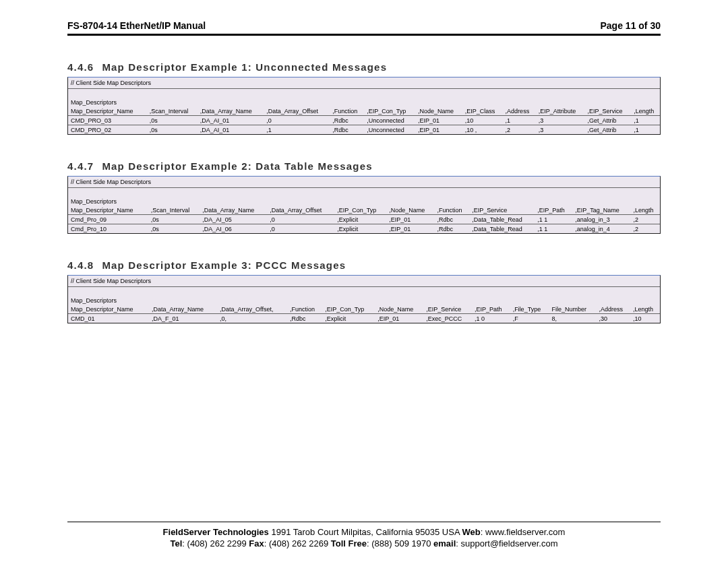 This screenshot has width=728, height=562. What do you see at coordinates (364, 266) in the screenshot?
I see `section-title: 4.4.8Map Descriptor Example 3: PCCC Mess…` at bounding box center [364, 266].